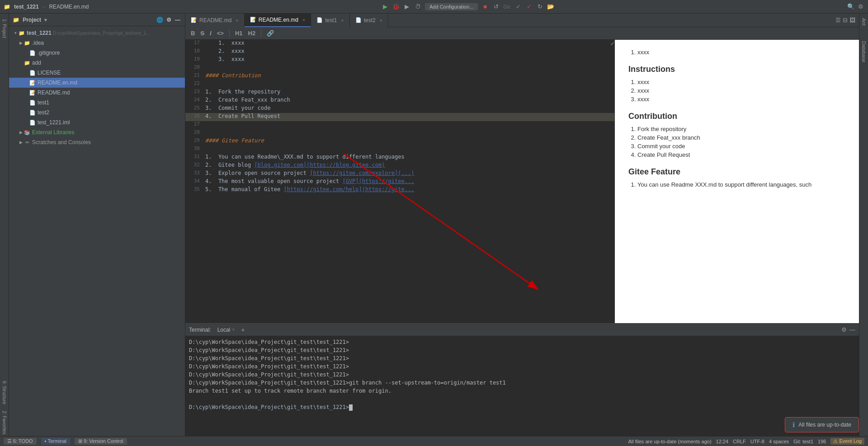 The width and height of the screenshot is (868, 446). Describe the element at coordinates (169, 20) in the screenshot. I see `sidebar-gear-icon: ⚙` at that location.